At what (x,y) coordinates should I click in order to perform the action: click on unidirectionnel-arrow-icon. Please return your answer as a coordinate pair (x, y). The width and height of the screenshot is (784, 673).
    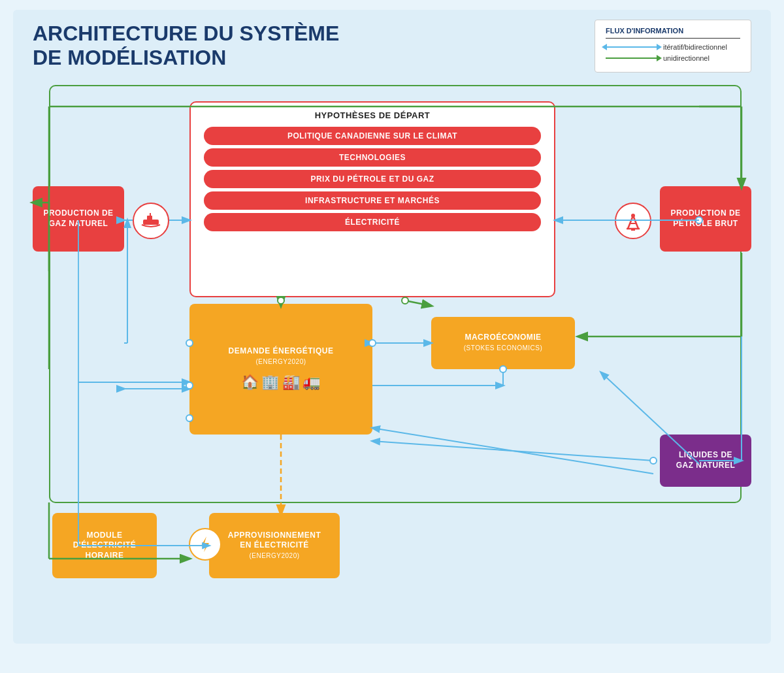
    Looking at the image, I should click on (632, 58).